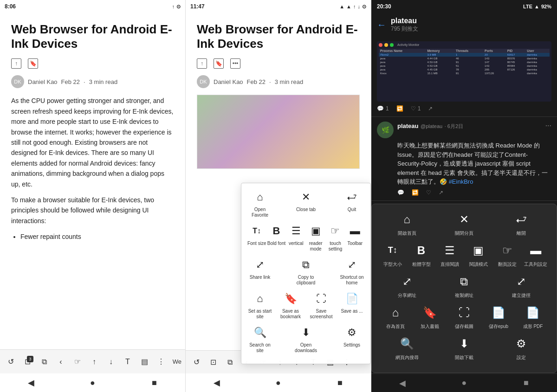 This screenshot has height=392, width=557. Describe the element at coordinates (217, 383) in the screenshot. I see `nav-back-mid: ◀` at that location.